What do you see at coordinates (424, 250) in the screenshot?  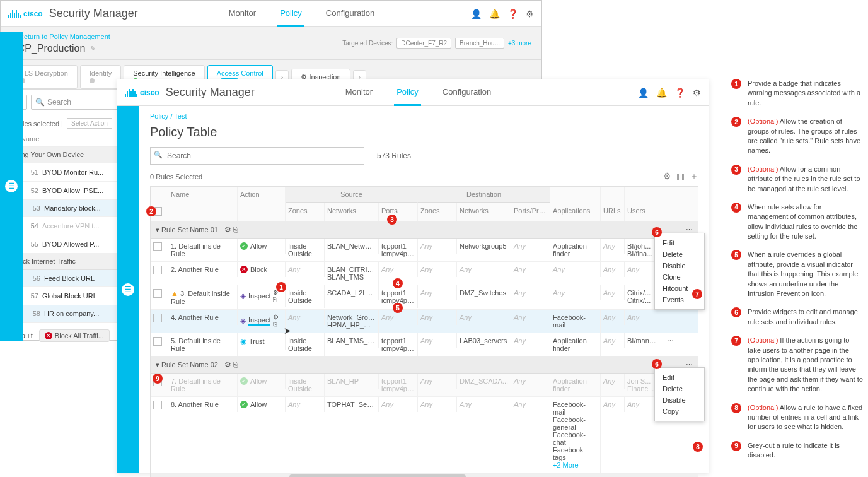 I see `table-row: 1. Default inside Rule ✓ Allow InsideOut…` at bounding box center [424, 250].